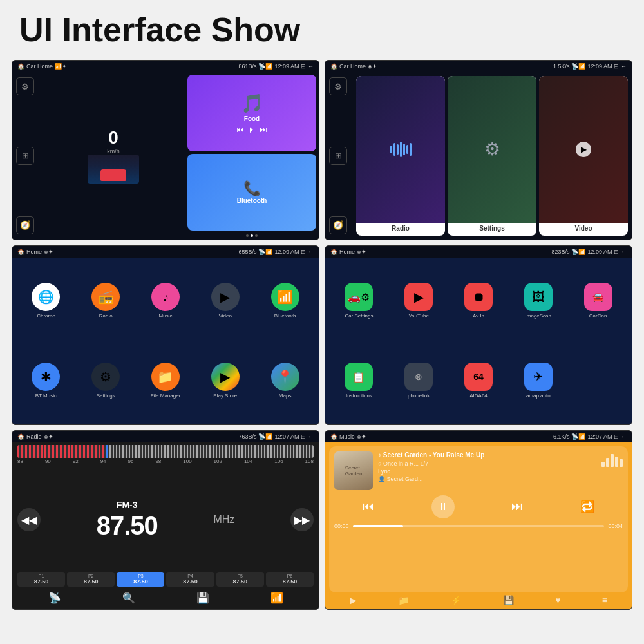  Describe the element at coordinates (62, 451) in the screenshot. I see `scale-fill` at that location.